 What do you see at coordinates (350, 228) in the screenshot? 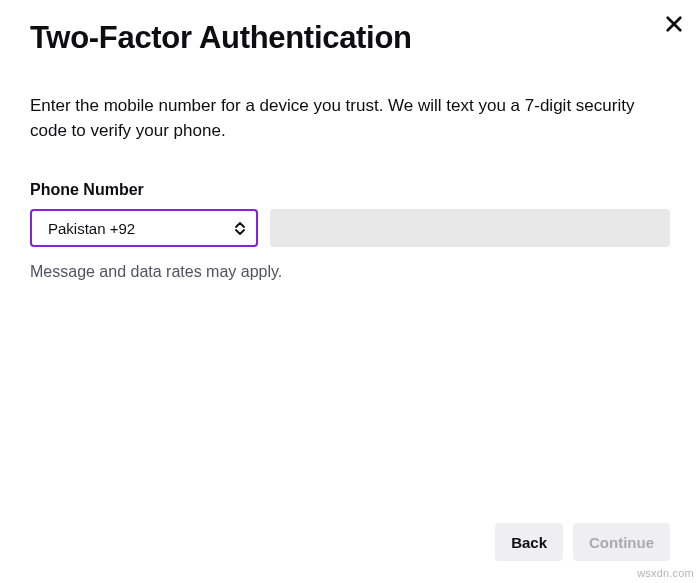
I see `phone-input-row: Pakistan +92` at bounding box center [350, 228].